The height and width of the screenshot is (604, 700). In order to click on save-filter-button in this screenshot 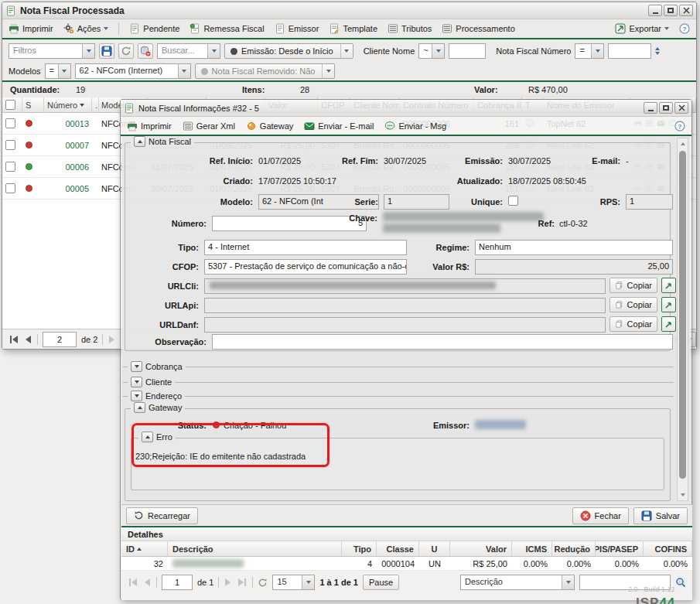, I will do `click(107, 51)`.